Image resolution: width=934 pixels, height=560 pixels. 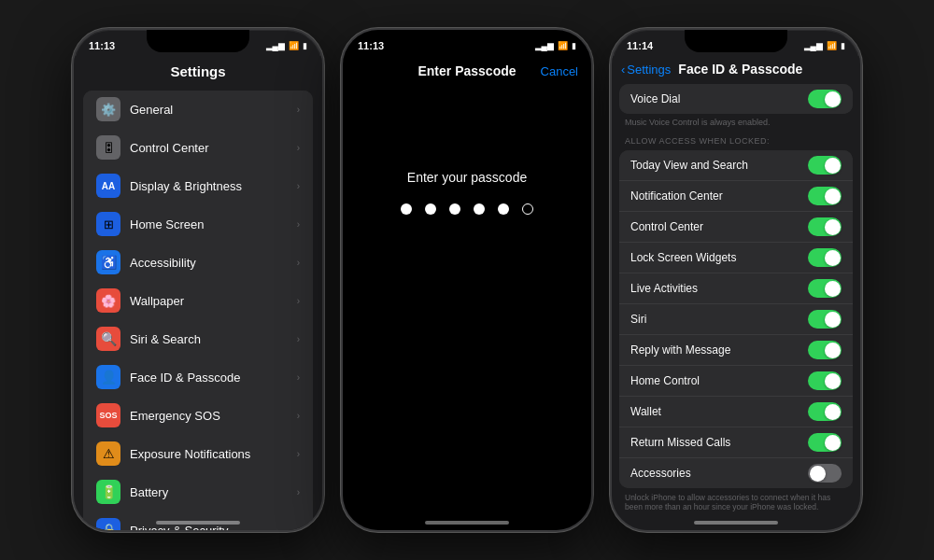 What do you see at coordinates (825, 473) in the screenshot?
I see `accessories-toggle` at bounding box center [825, 473].